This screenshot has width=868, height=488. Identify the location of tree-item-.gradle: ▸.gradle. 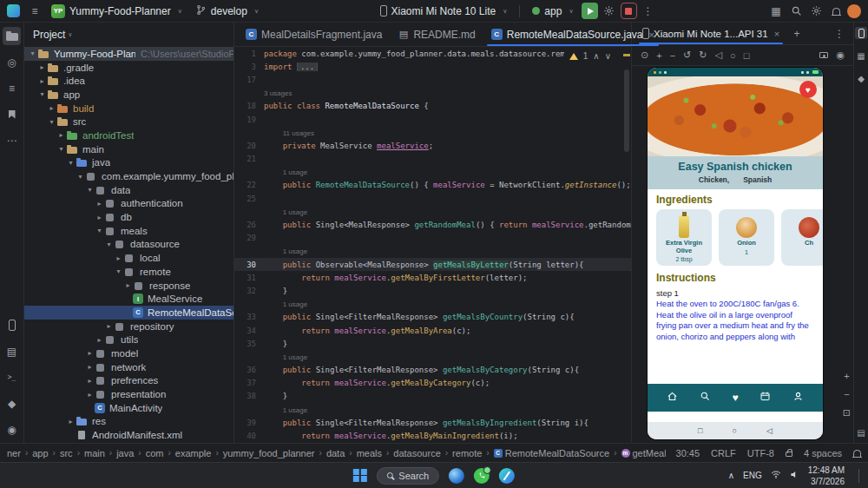
(128, 68).